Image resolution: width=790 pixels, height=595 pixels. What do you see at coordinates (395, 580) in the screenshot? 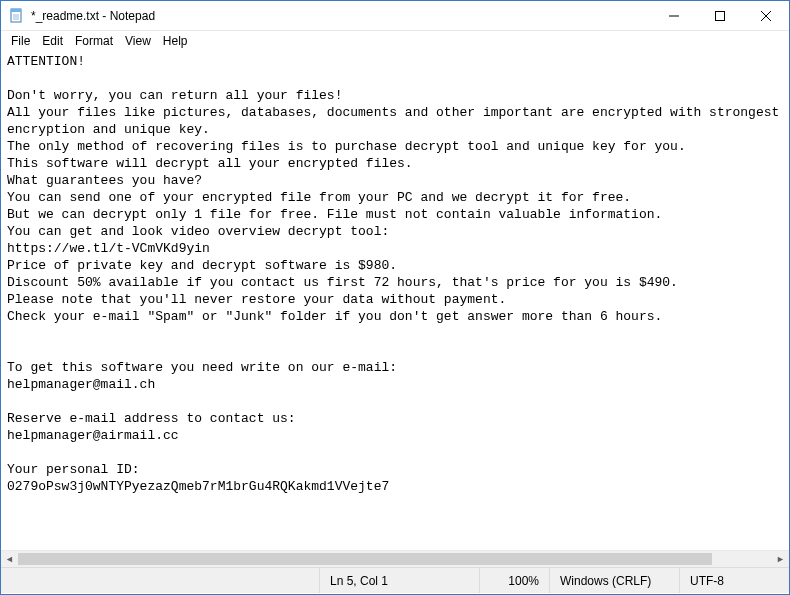
I see `status-bar: Ln 5, Col 1 100% Windows (CRLF) UTF-8` at bounding box center [395, 580].